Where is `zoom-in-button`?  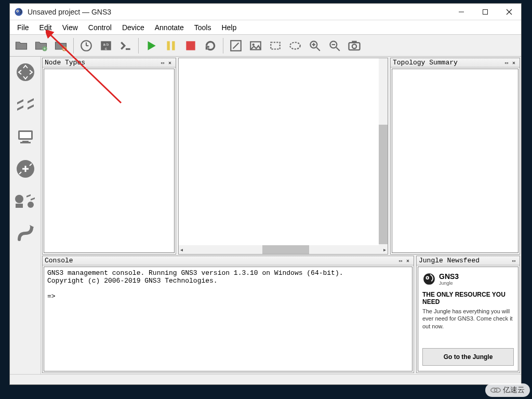 zoom-in-button is located at coordinates (315, 46).